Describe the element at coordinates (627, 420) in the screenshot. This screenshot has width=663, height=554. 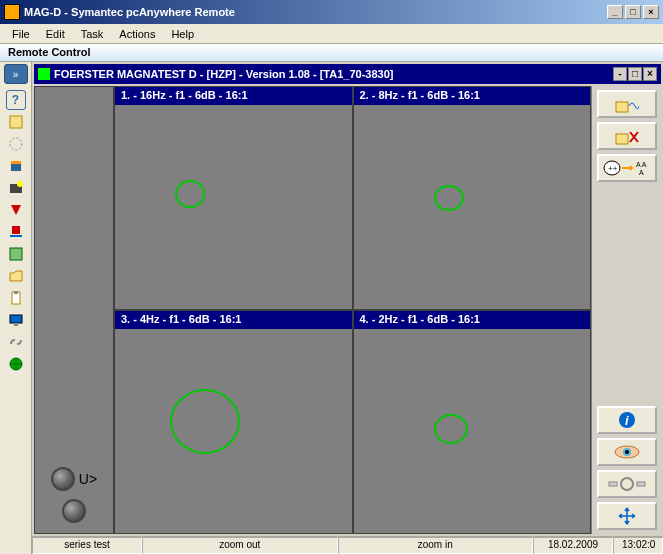
I see `info-button: i` at that location.